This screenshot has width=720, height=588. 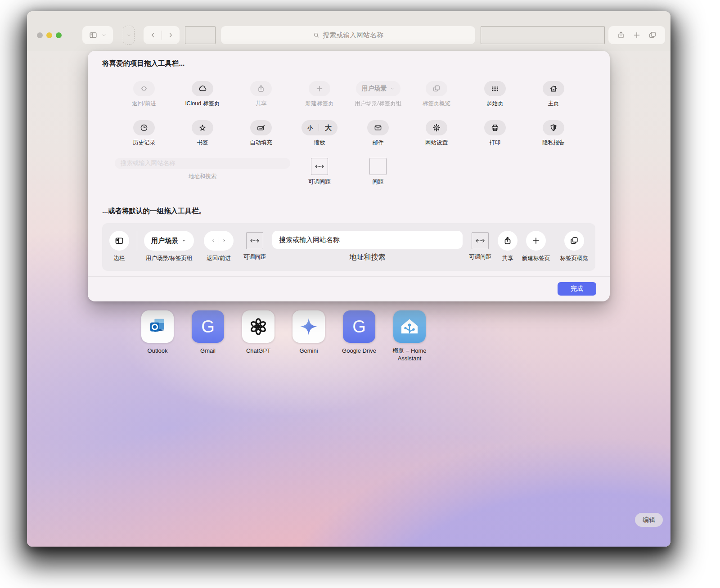 I want to click on default-sidebar: 边栏, so click(x=119, y=247).